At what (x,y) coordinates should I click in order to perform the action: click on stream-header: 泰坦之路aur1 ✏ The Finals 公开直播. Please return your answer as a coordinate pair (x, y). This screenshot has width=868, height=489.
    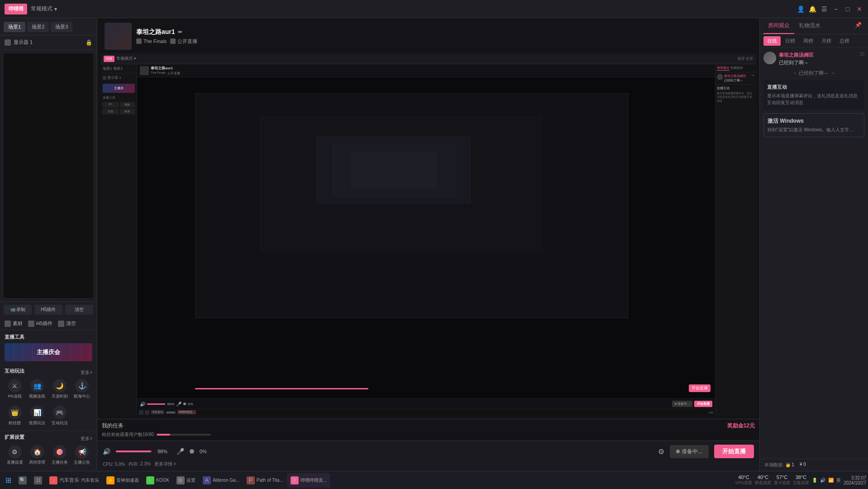
    Looking at the image, I should click on (428, 34).